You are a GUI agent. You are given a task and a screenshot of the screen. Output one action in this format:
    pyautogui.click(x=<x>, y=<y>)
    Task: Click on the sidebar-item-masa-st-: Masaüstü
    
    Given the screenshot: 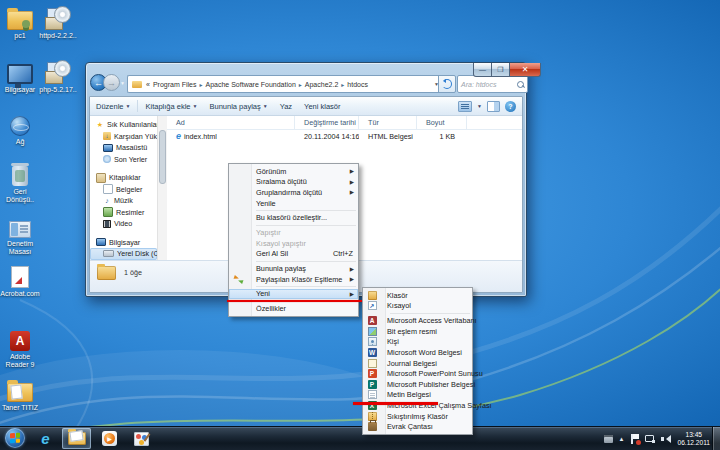 What is the action you would take?
    pyautogui.click(x=124, y=148)
    